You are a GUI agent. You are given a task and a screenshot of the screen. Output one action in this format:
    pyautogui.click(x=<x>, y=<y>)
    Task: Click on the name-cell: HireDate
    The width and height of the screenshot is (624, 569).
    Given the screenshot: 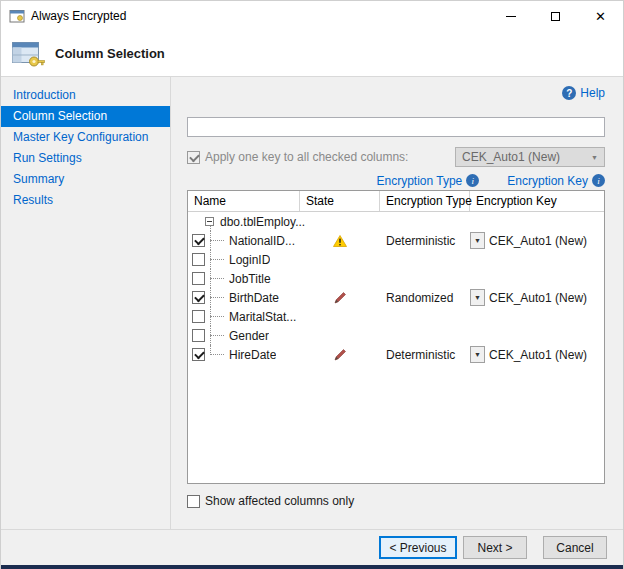 What is the action you would take?
    pyautogui.click(x=244, y=354)
    